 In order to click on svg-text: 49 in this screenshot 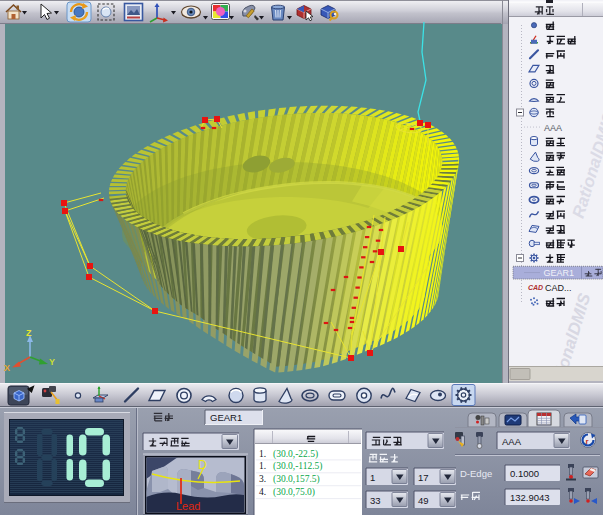, I will do `click(424, 500)`.